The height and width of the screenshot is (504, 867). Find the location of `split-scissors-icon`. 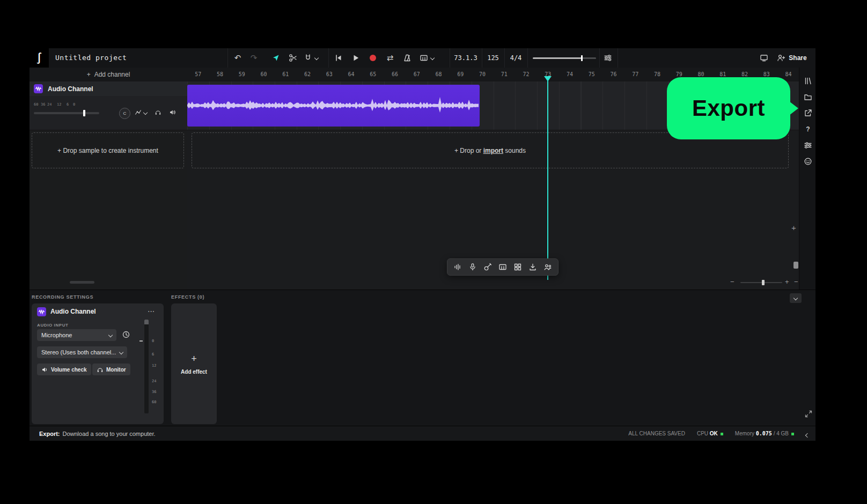

split-scissors-icon is located at coordinates (293, 58).